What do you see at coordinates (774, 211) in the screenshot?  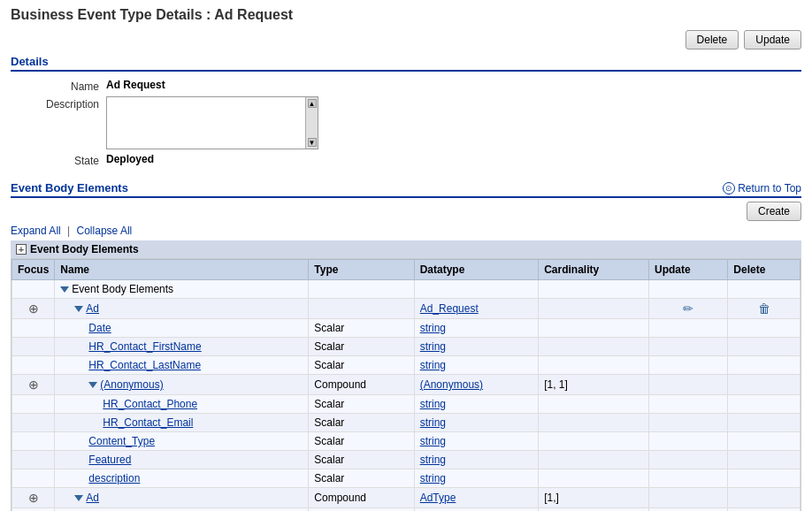 I see `create-button: Create` at bounding box center [774, 211].